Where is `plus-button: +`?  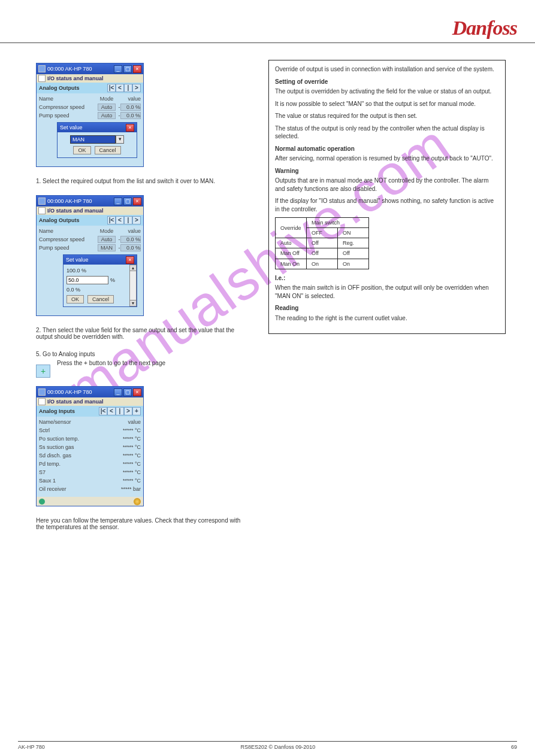 plus-button: + is located at coordinates (43, 371).